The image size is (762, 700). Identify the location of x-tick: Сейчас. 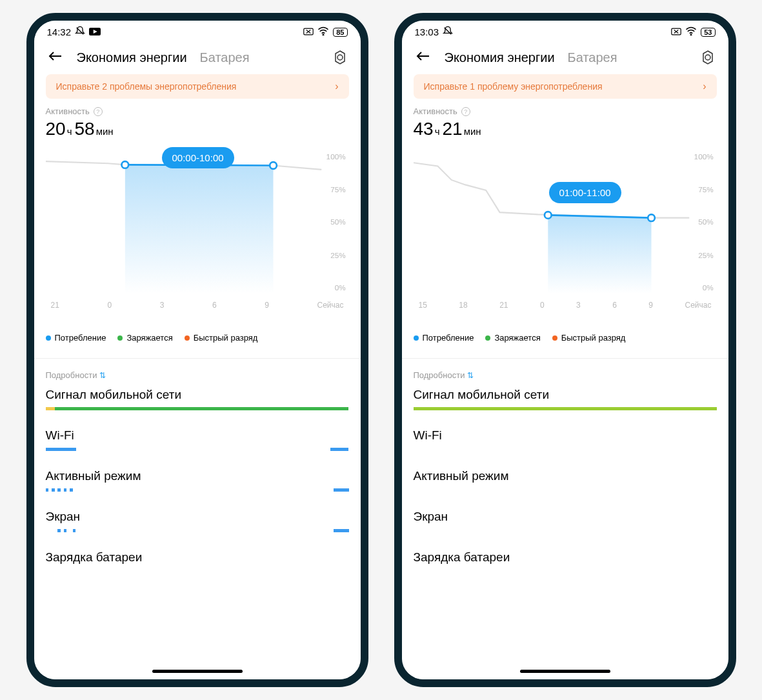
(698, 305).